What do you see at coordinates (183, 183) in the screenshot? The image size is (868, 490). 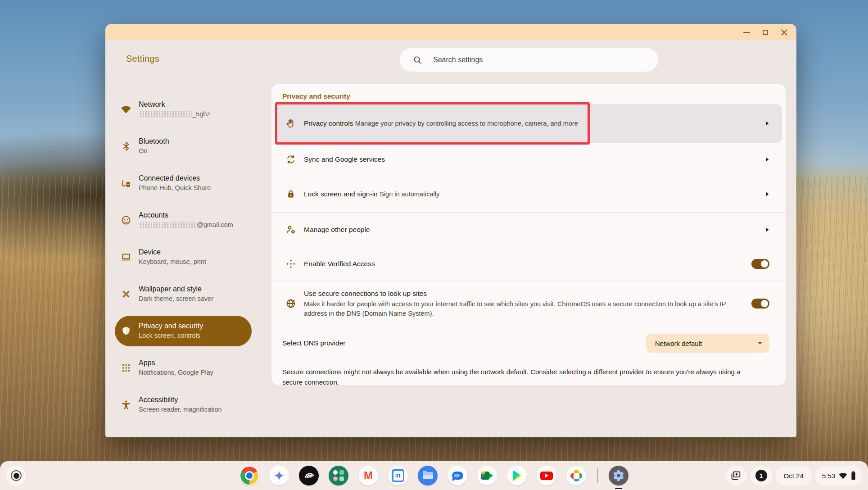 I see `sidebar-item-connected-devices: Connected devices Phone Hub, Quick Share` at bounding box center [183, 183].